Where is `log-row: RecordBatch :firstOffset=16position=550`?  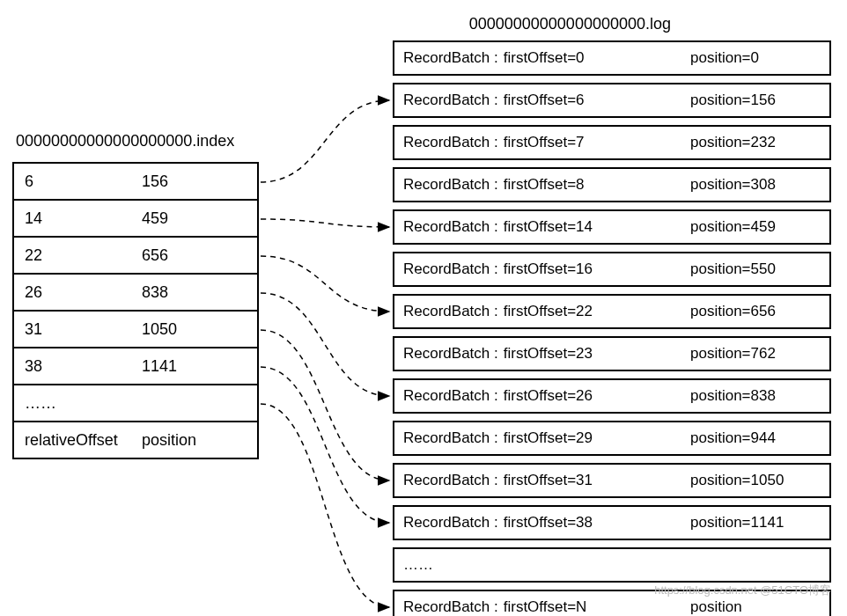
log-row: RecordBatch :firstOffset=16position=550 is located at coordinates (612, 269).